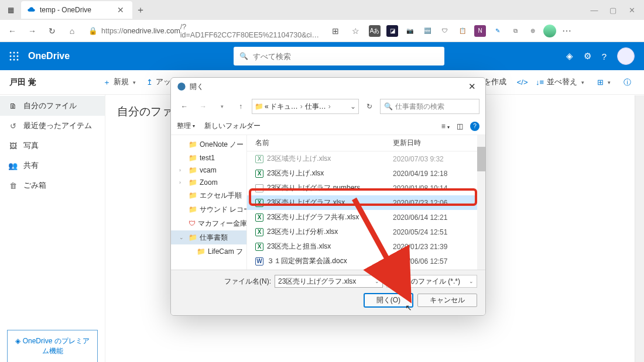 This screenshot has height=362, width=644. What do you see at coordinates (366, 247) in the screenshot?
I see `file-row: X23区売上と担当.xlsx2020/01/23 21:39` at bounding box center [366, 247].